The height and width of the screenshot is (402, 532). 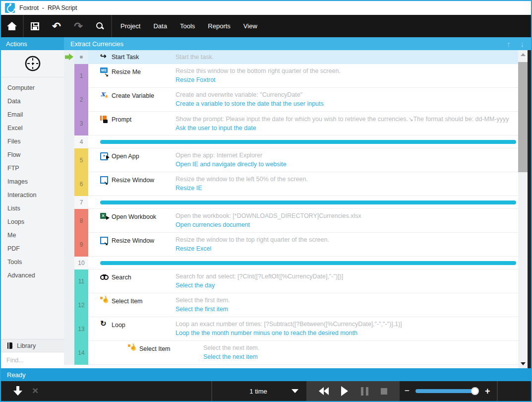 I want to click on action-text: Select the next item.Select the next ite…, so click(x=359, y=352).